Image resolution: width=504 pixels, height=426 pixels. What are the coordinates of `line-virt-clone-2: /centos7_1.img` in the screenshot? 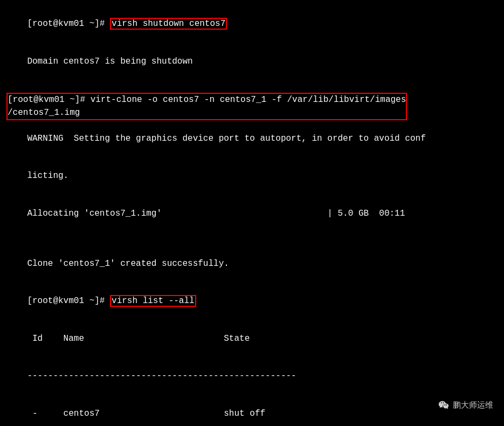 It's located at (207, 113).